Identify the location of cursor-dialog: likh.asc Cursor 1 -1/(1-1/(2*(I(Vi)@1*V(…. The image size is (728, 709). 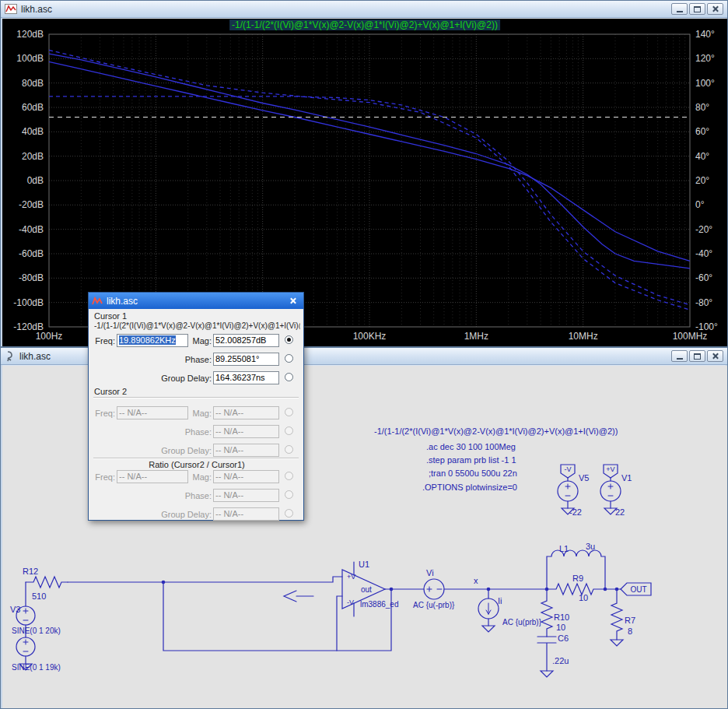
(196, 406).